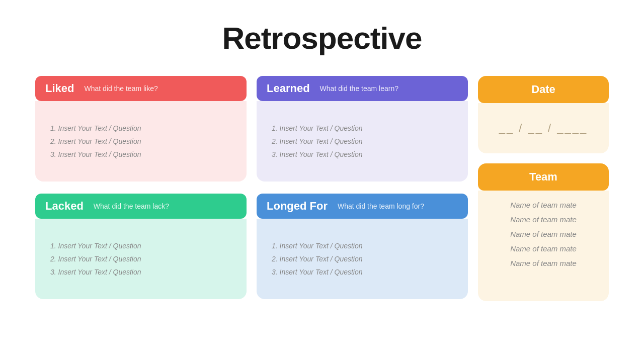 The image size is (644, 362). I want to click on liked-card: Liked What did the team like? 1. Insert …, so click(141, 130).